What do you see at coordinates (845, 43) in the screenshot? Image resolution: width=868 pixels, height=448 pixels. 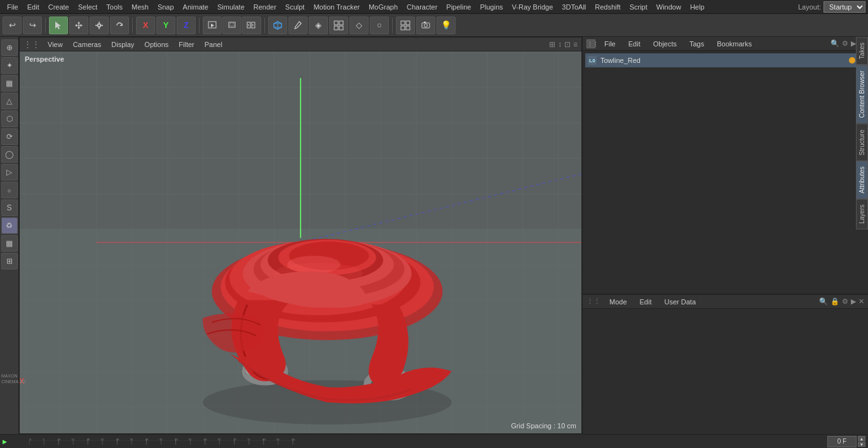 I see `om-settings-icon: ⚙` at bounding box center [845, 43].